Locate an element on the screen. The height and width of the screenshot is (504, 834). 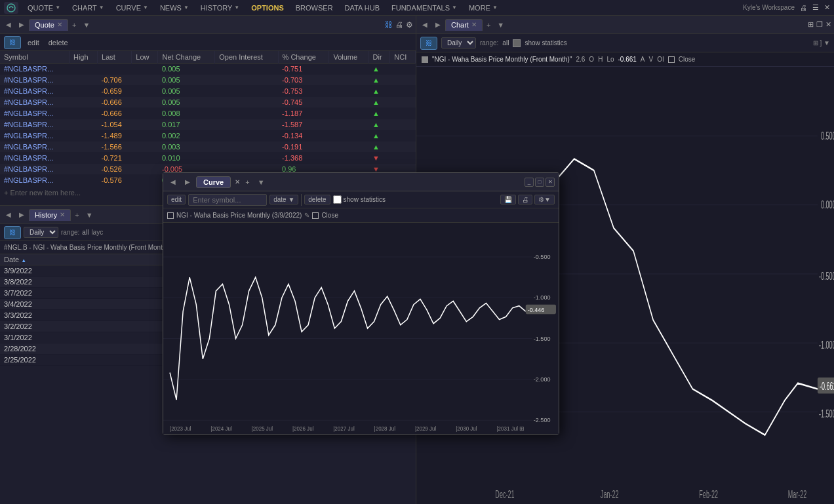
curve-date-btn: date ▼ is located at coordinates (284, 199).